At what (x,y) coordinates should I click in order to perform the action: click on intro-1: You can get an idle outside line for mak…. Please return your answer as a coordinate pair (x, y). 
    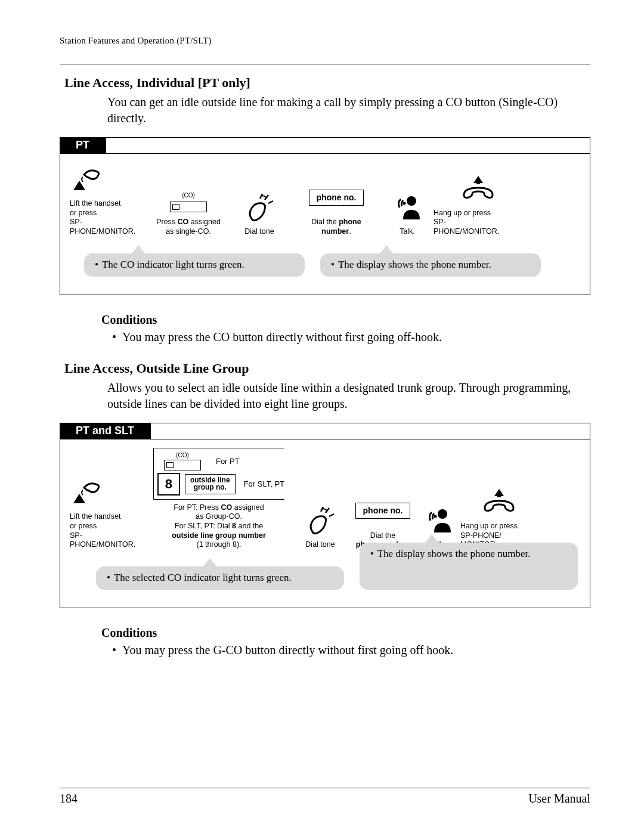
    Looking at the image, I should click on (346, 110).